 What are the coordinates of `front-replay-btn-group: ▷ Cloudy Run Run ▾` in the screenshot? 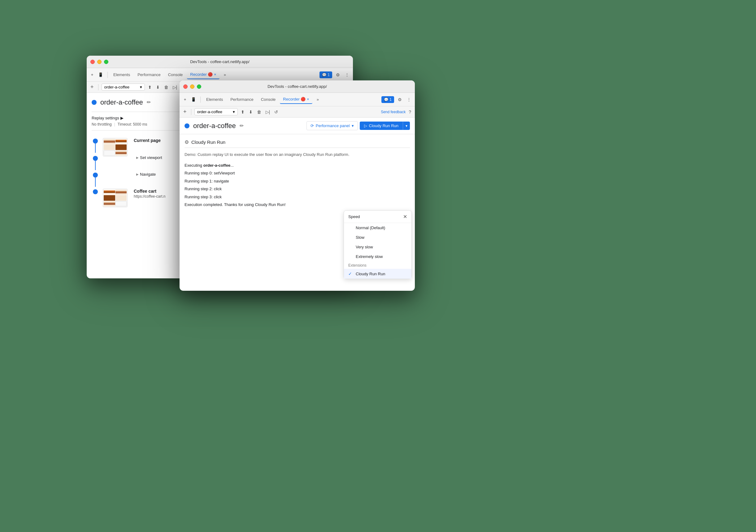 It's located at (385, 126).